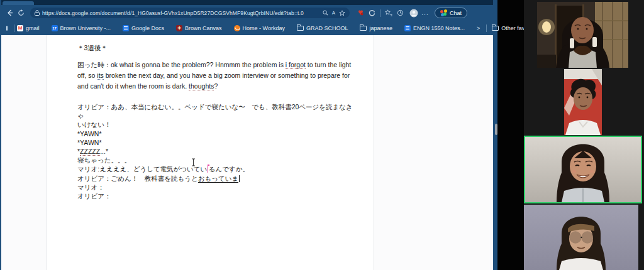 This screenshot has width=644, height=270. What do you see at coordinates (380, 13) in the screenshot?
I see `toolbar-divider` at bounding box center [380, 13].